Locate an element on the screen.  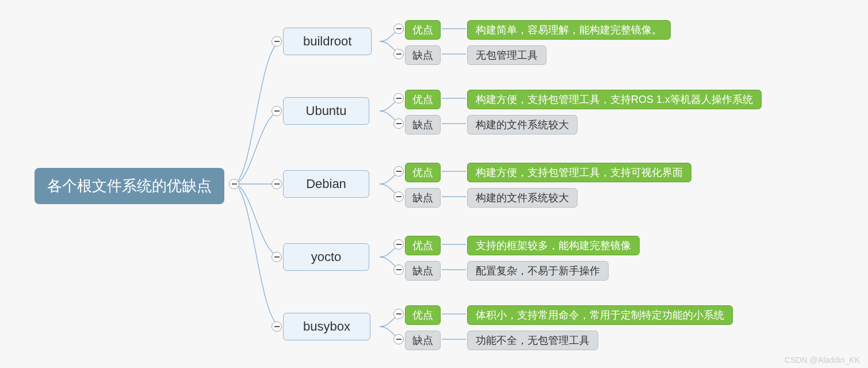
distro-node-ubuntu: Ubuntu is located at coordinates (326, 111).